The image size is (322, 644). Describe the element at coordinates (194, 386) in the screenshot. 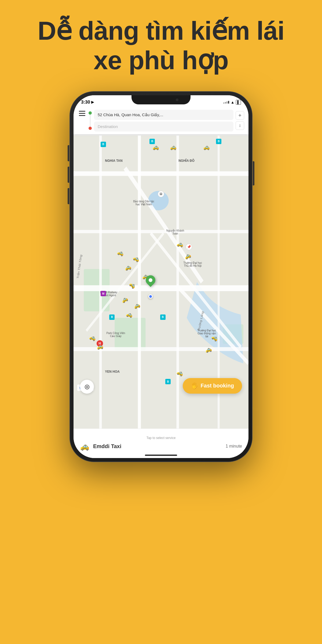

I see `fast-booking-icon: 🖐` at that location.